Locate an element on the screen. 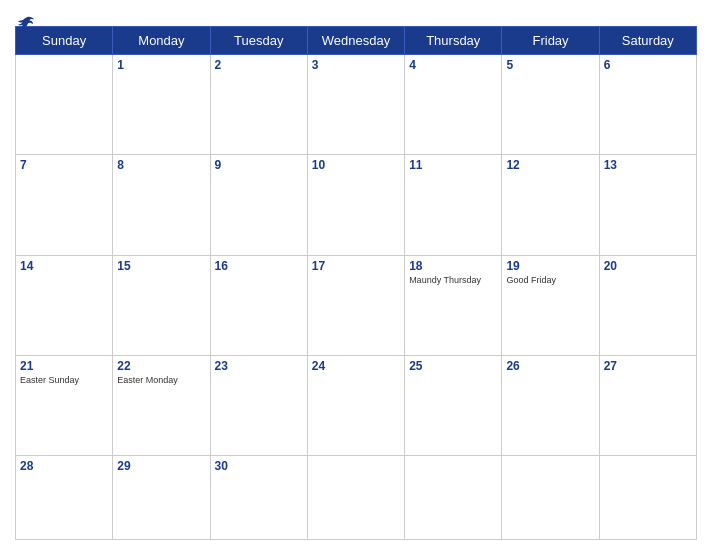 This screenshot has height=550, width=712. day-number: 29 is located at coordinates (161, 466).